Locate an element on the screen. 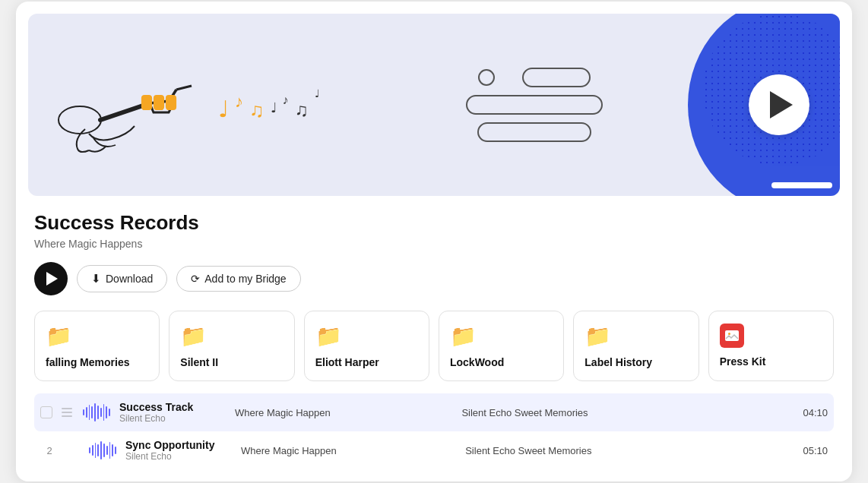 This screenshot has width=868, height=483. download-button: ⬇ Download is located at coordinates (122, 279).